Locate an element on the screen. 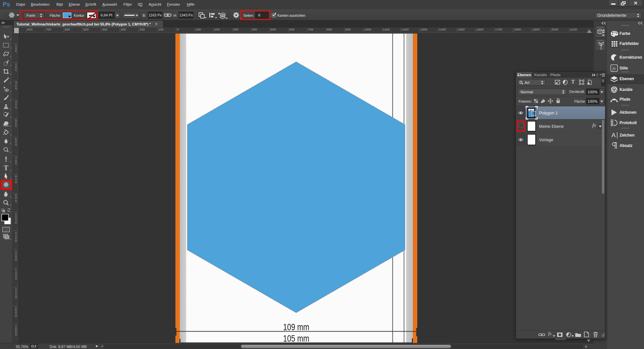 This screenshot has width=644, height=349. svg-text: 2000 is located at coordinates (555, 30).